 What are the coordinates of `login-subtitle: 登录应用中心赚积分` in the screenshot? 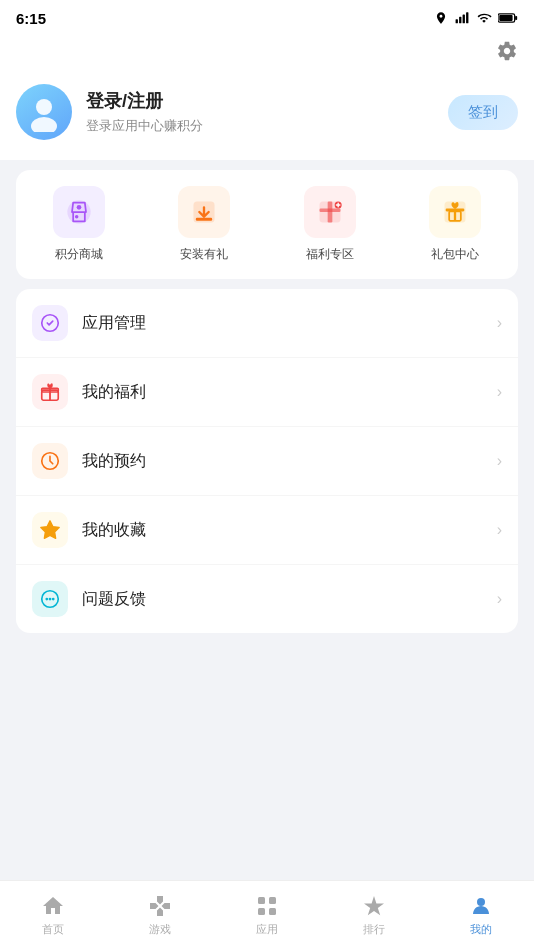 It's located at (267, 126).